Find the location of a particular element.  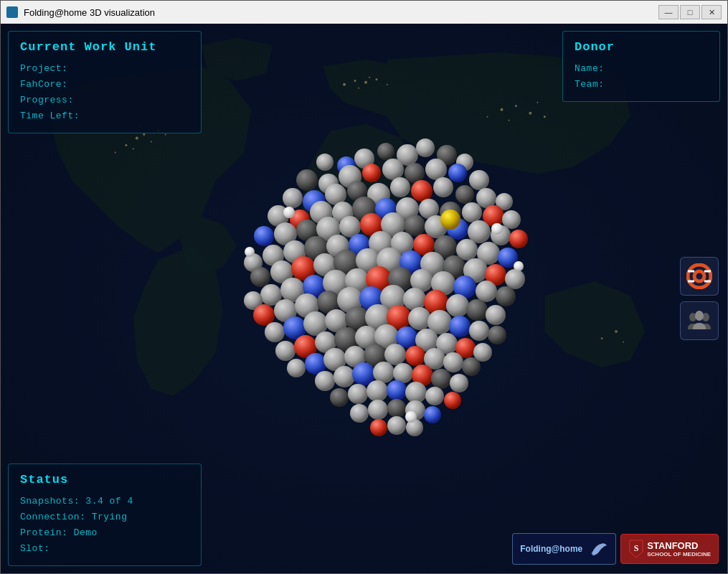

progress-row: Progress: is located at coordinates (105, 100).